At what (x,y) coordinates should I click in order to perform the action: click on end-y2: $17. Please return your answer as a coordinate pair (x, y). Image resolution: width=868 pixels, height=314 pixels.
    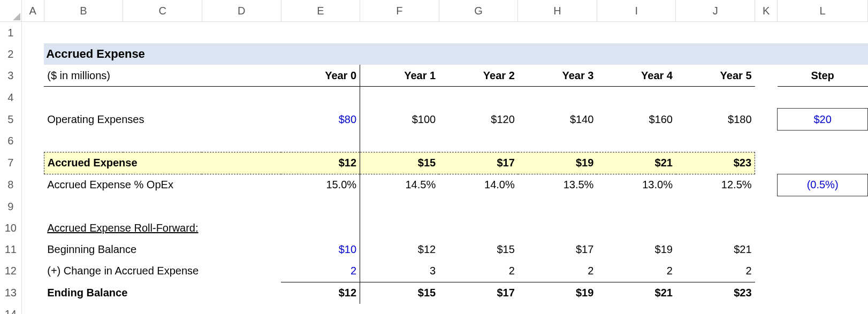
    Looking at the image, I should click on (478, 293).